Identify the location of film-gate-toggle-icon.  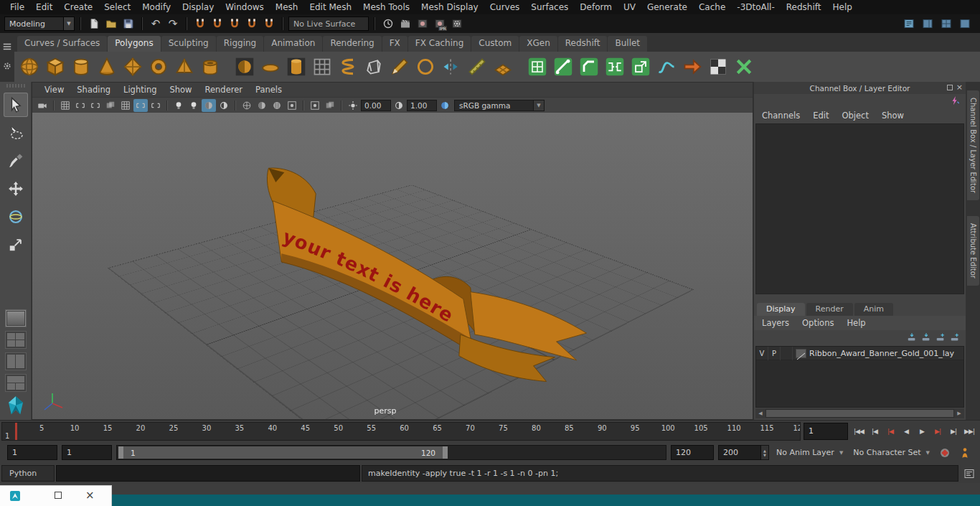
(80, 106).